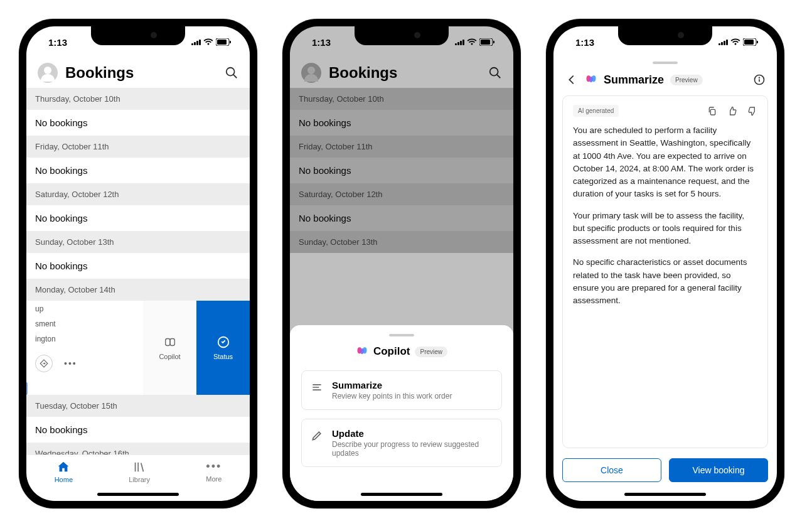 This screenshot has width=812, height=516. What do you see at coordinates (85, 309) in the screenshot?
I see `booking-fragment: up` at bounding box center [85, 309].